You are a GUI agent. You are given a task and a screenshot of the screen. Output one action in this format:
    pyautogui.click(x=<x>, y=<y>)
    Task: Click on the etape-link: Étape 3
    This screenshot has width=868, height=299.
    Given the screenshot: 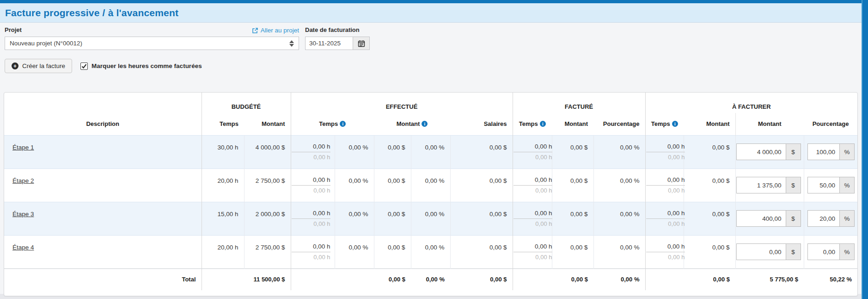 What is the action you would take?
    pyautogui.click(x=23, y=214)
    